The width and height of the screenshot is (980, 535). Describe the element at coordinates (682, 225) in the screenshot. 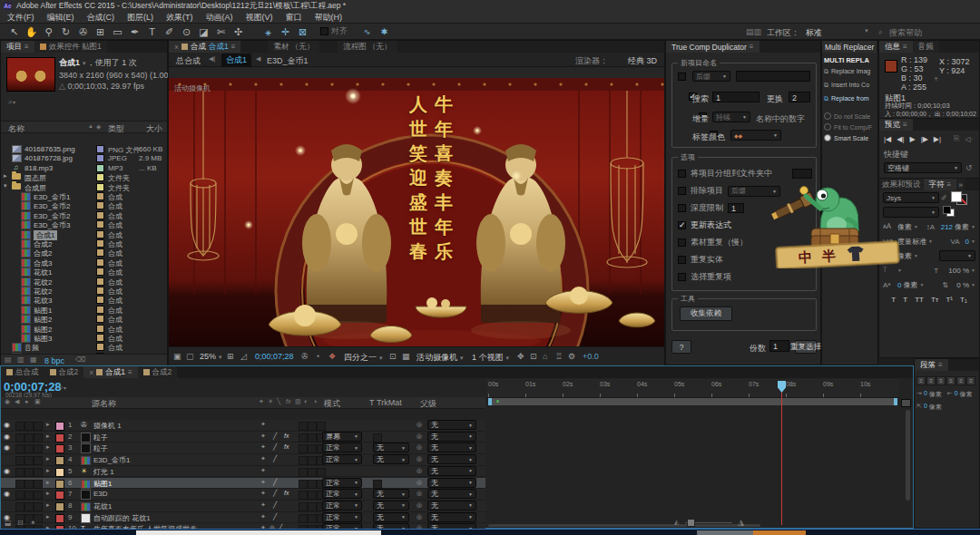

I see `option-checkbox` at that location.